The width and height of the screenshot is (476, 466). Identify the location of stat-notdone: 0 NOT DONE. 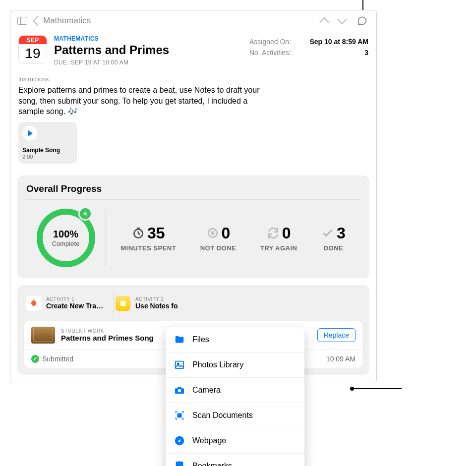
(218, 238).